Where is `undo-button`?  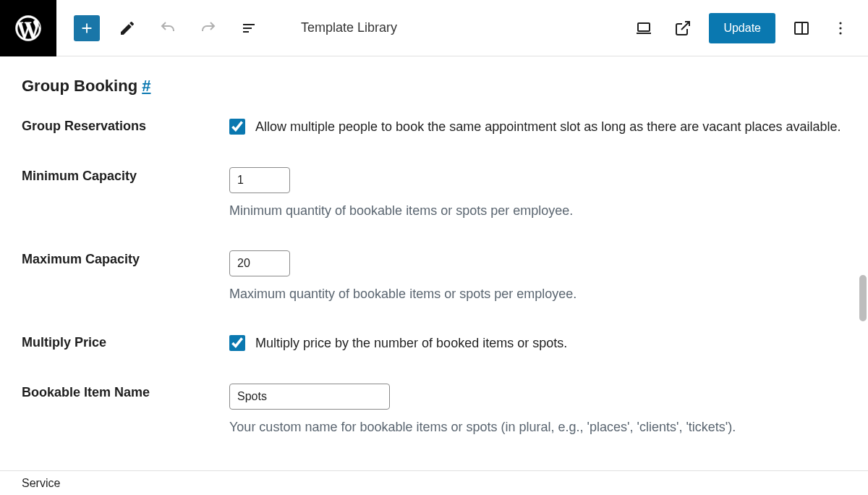
undo-button is located at coordinates (168, 28).